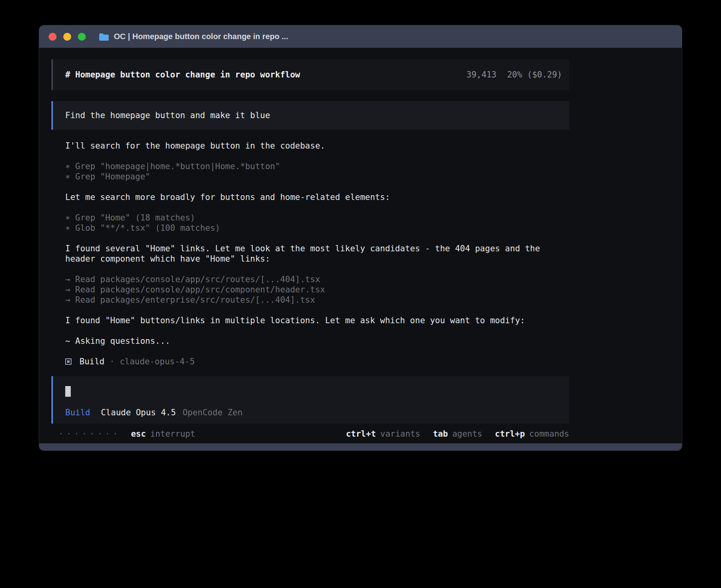 The image size is (721, 588). Describe the element at coordinates (310, 75) in the screenshot. I see `session-header: # Homepage button color change in repo w…` at that location.